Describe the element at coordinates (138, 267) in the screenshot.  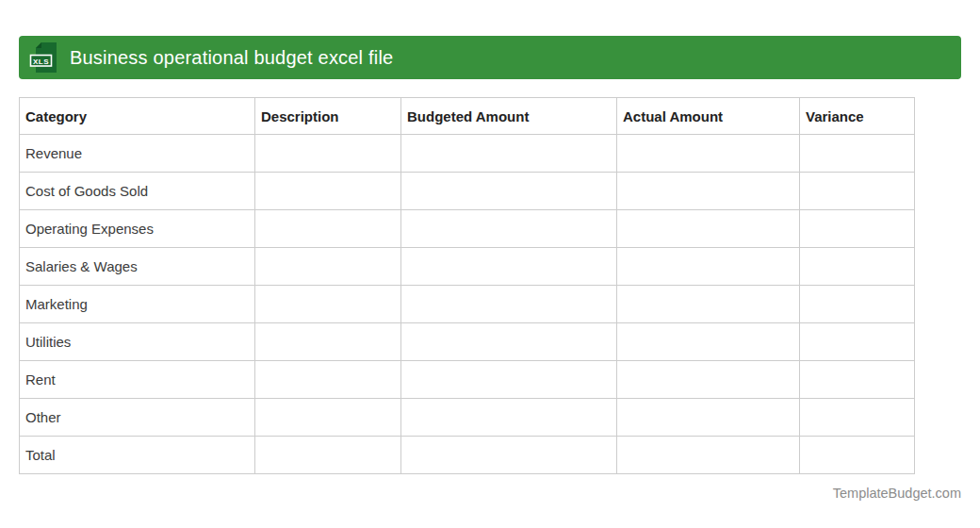
I see `category-cell: Salaries & Wages` at that location.